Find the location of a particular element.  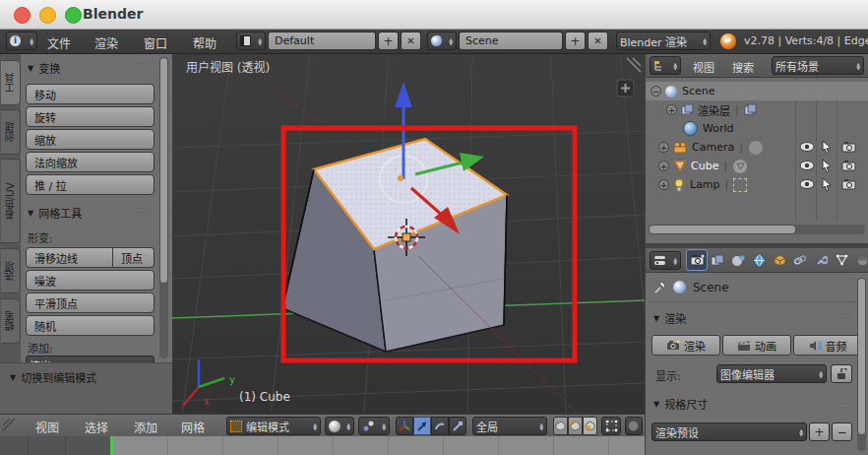

manipulator-center is located at coordinates (401, 178).